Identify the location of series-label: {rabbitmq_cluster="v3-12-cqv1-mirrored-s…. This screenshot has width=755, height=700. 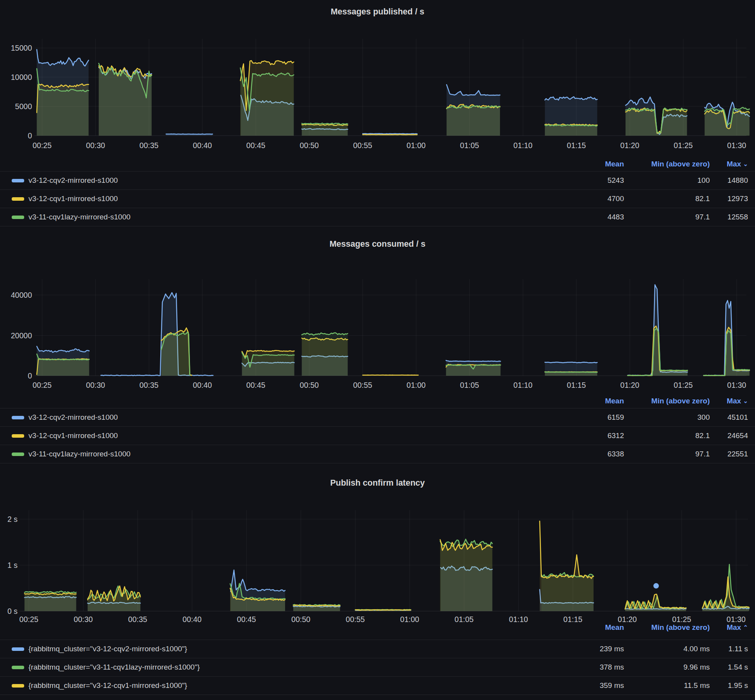
(108, 686).